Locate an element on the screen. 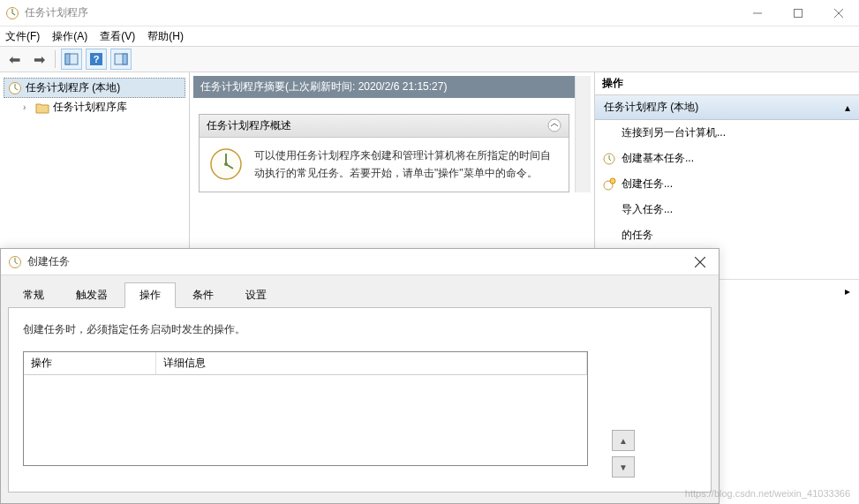 The width and height of the screenshot is (859, 504). expand-icon: › is located at coordinates (27, 108).